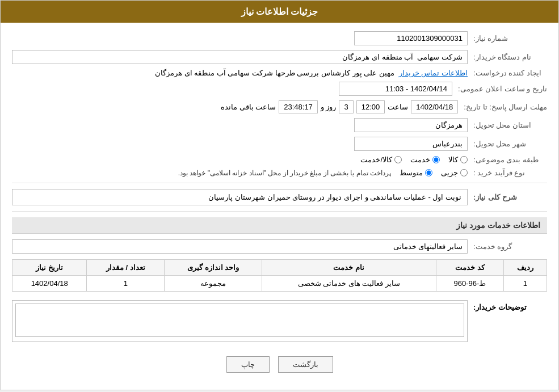  I want to click on process-minor-label: جزیی, so click(449, 172).